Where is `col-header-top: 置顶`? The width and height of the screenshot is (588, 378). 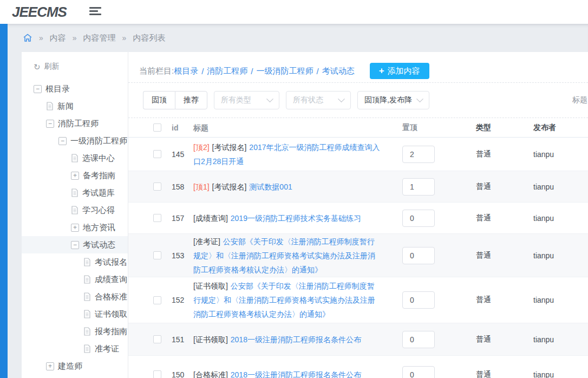 col-header-top: 置顶 is located at coordinates (427, 128).